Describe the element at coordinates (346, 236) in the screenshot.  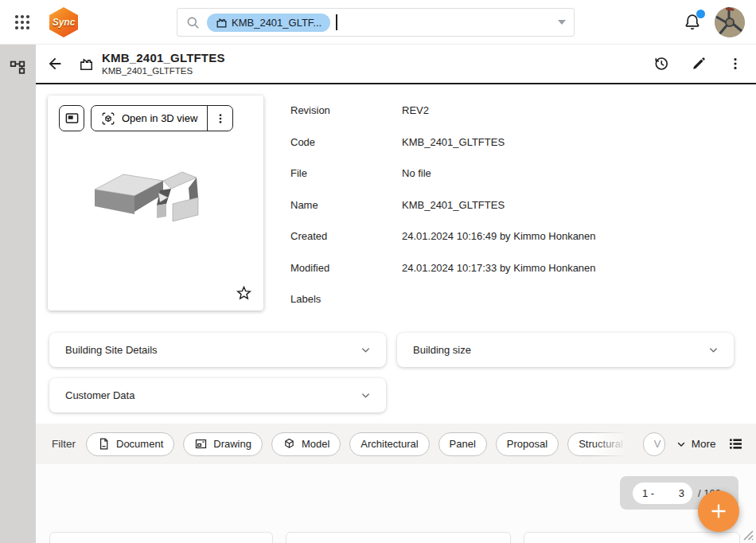
I see `detail-label: Created` at that location.